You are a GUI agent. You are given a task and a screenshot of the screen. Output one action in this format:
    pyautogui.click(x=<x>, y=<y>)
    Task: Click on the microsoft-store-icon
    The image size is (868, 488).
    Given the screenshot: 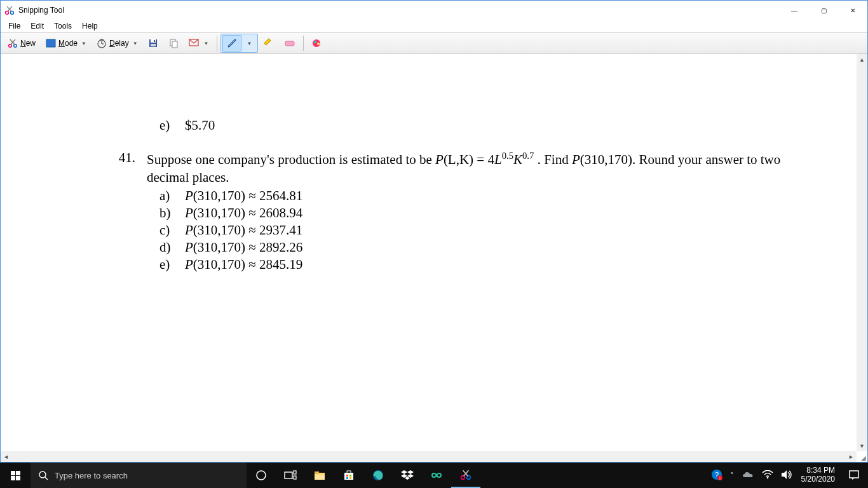 What is the action you would take?
    pyautogui.click(x=349, y=475)
    